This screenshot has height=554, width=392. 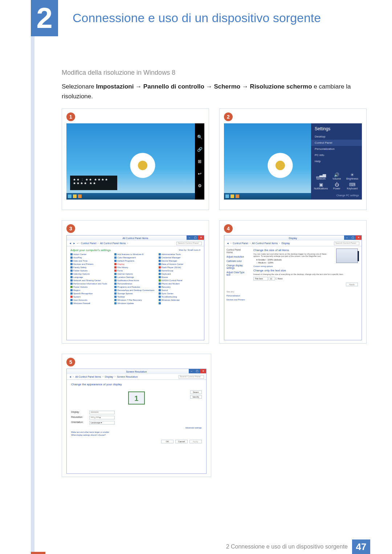 I want to click on sidebar-link: Adjust resolution, so click(x=237, y=257).